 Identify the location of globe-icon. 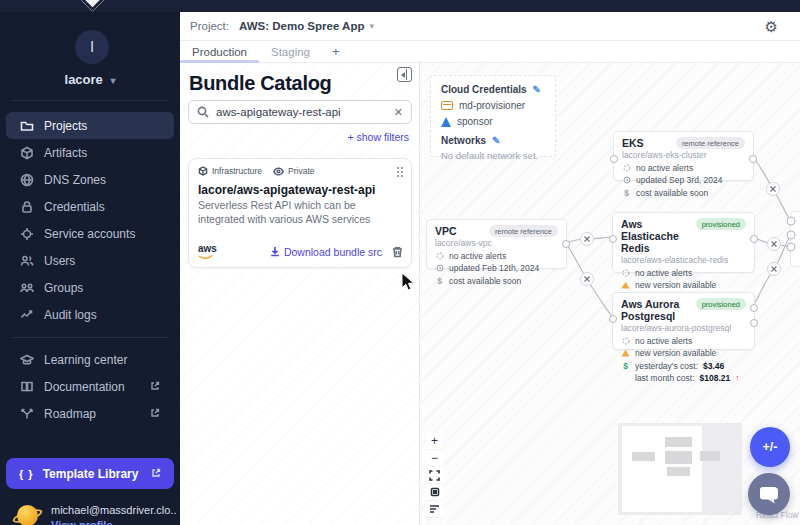
(27, 180).